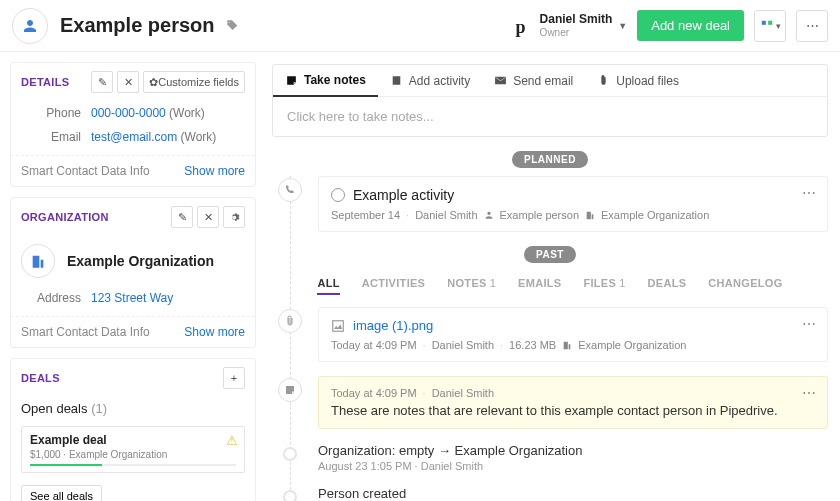 This screenshot has height=501, width=840. Describe the element at coordinates (30, 26) in the screenshot. I see `person-avatar` at that location.